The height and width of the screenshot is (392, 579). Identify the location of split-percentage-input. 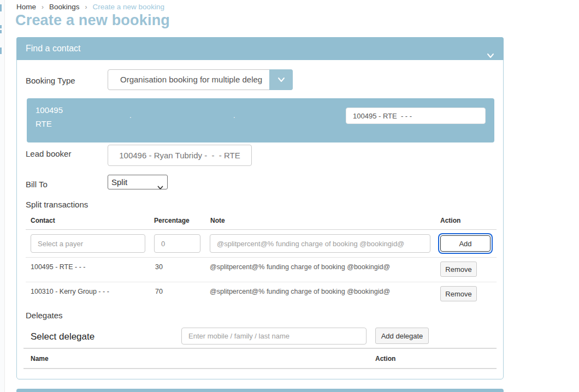
(177, 243).